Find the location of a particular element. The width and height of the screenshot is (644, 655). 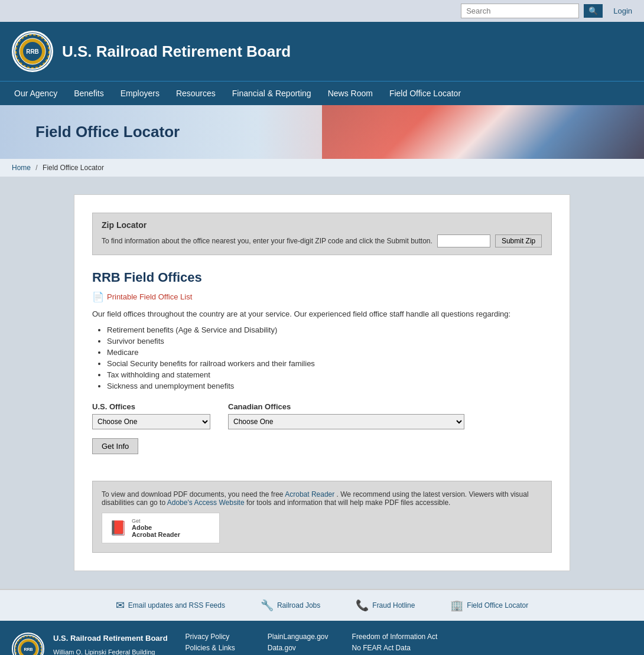

zip-row: To find information about the office nea… is located at coordinates (322, 241).